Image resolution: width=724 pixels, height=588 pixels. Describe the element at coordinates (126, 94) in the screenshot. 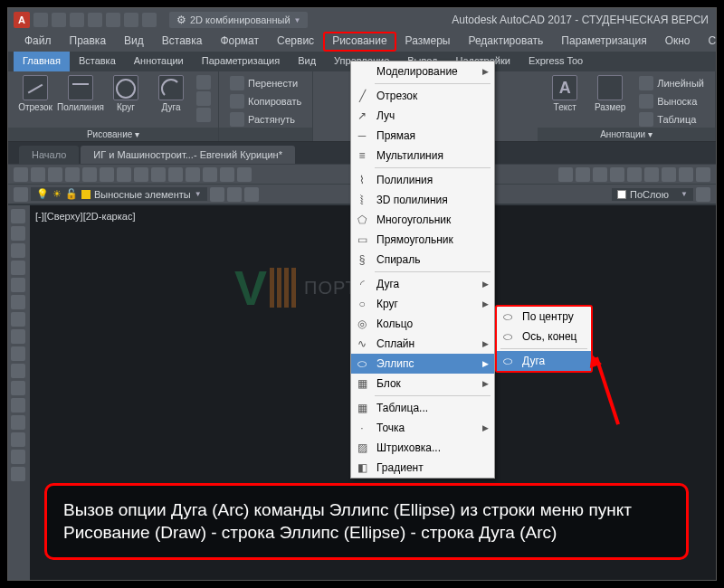

I see `circle-button: Круг` at that location.